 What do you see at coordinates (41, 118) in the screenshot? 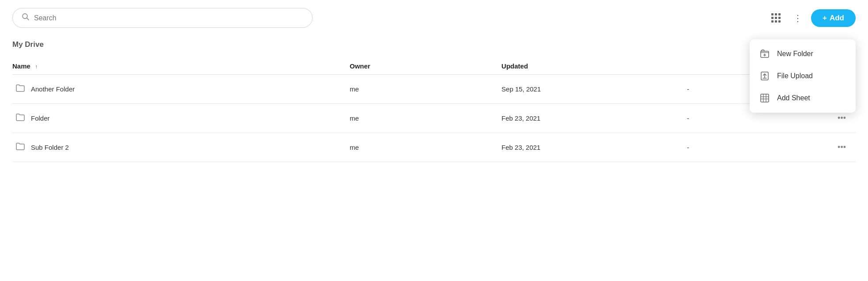
I see `row-name: Folder` at bounding box center [41, 118].